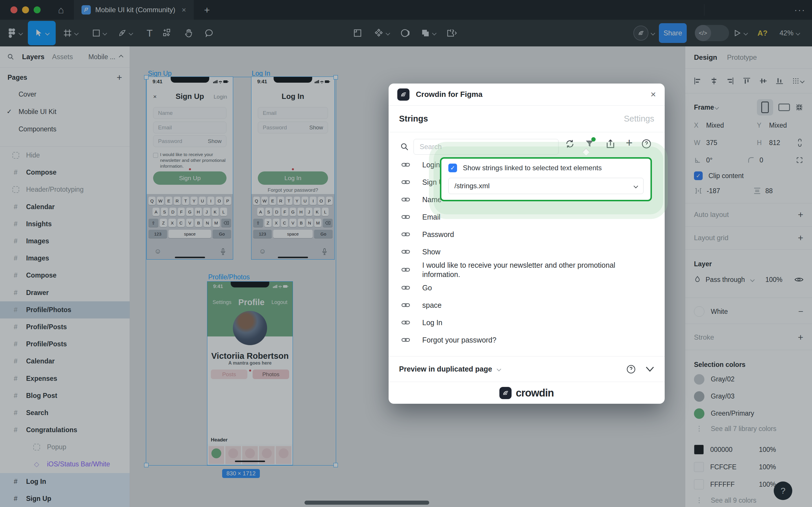 Image resolution: width=812 pixels, height=507 pixels. Describe the element at coordinates (593, 139) in the screenshot. I see `filter-active-dot` at that location.